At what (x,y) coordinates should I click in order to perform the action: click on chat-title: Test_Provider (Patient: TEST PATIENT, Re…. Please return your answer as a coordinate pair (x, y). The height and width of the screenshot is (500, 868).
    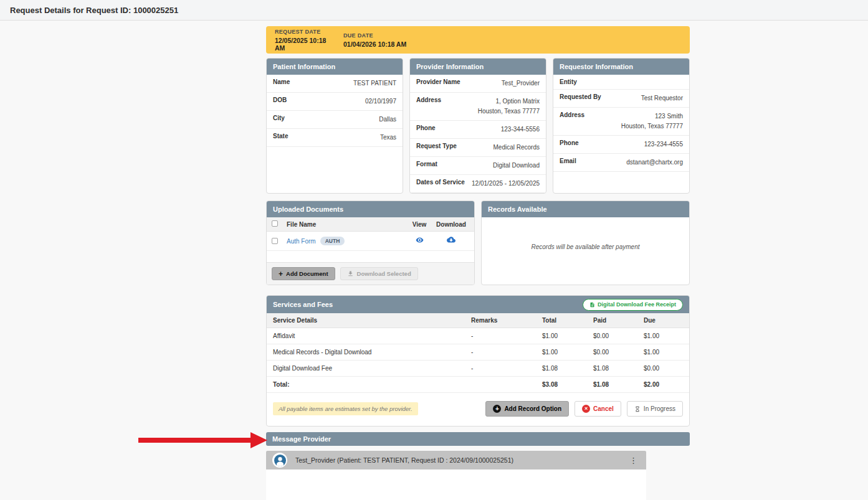
    Looking at the image, I should click on (404, 460).